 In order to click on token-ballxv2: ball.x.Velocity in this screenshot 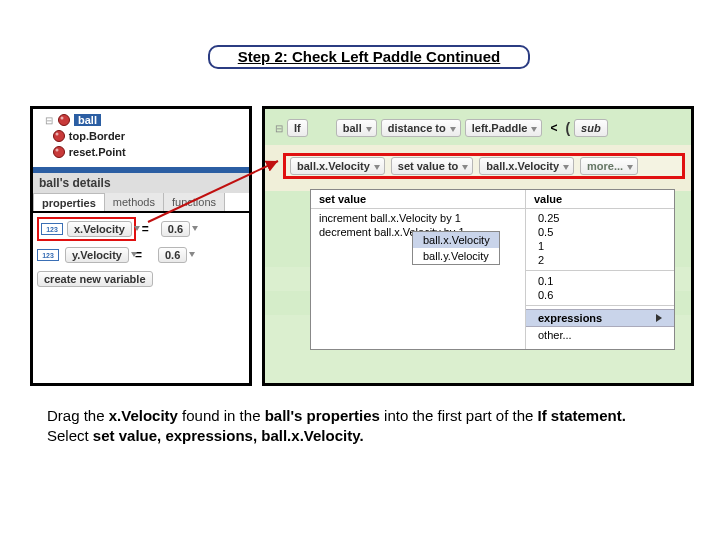, I will do `click(526, 166)`.